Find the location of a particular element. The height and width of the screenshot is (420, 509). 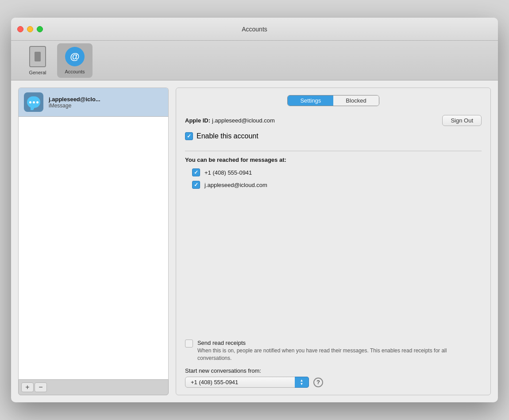

enable-account-label: Enable this account is located at coordinates (228, 136).